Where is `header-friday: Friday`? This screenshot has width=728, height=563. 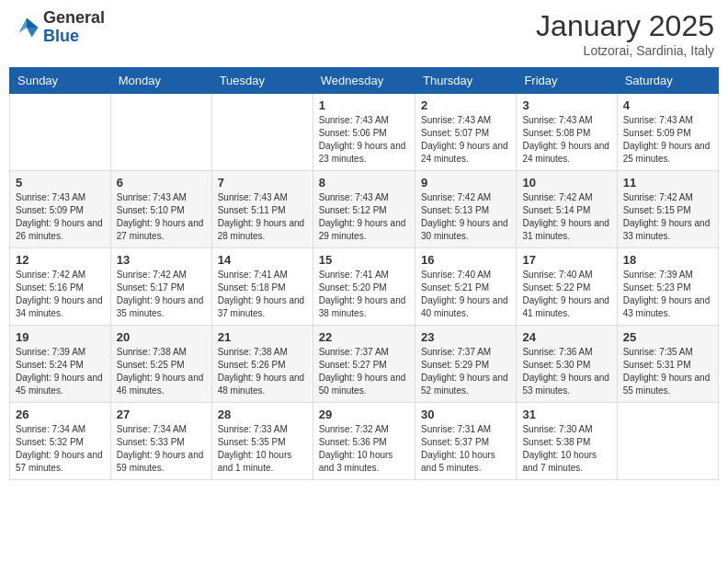 header-friday: Friday is located at coordinates (566, 81).